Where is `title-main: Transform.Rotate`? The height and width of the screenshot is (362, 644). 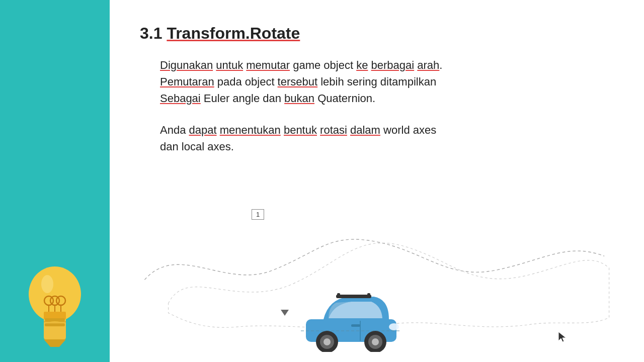 title-main: Transform.Rotate is located at coordinates (233, 33).